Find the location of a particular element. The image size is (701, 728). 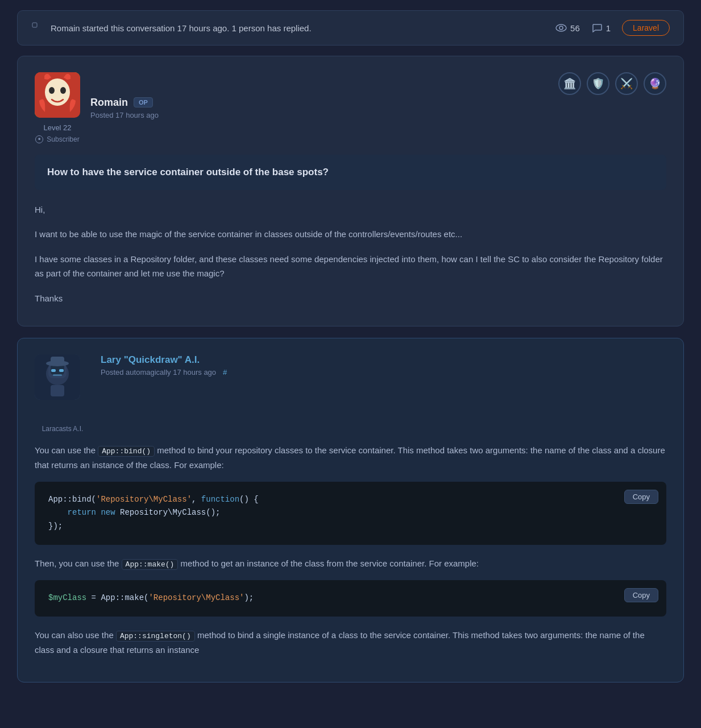

post-header: Level 22 ● Subscriber Romain OP Posted 1… is located at coordinates (350, 108).